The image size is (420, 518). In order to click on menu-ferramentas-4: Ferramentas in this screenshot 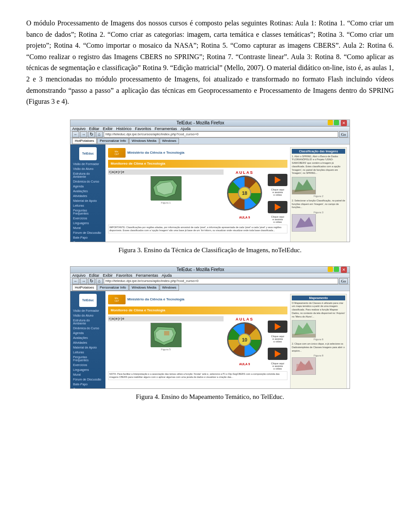, I will do `click(147, 275)`.